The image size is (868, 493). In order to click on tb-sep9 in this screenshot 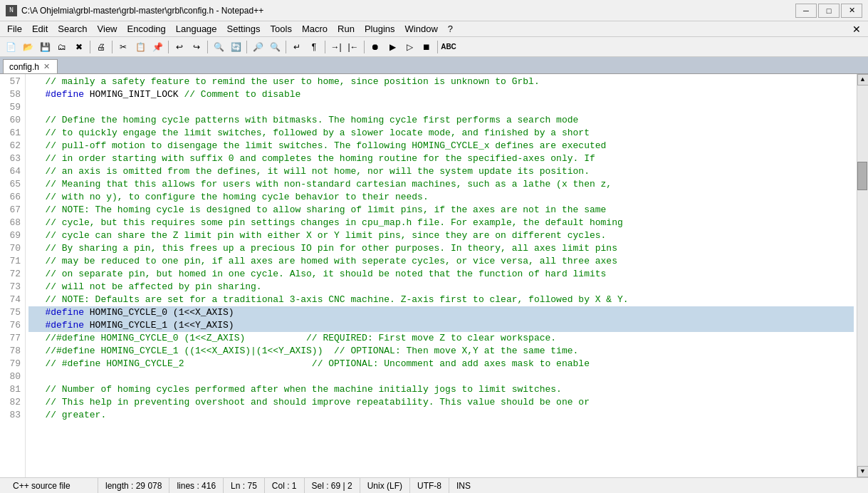, I will do `click(437, 47)`.